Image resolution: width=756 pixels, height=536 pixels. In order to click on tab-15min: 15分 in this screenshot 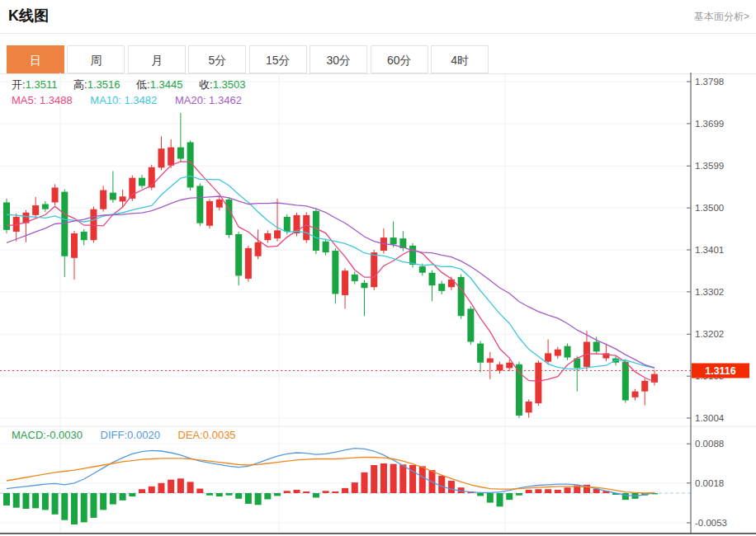, I will do `click(278, 59)`.